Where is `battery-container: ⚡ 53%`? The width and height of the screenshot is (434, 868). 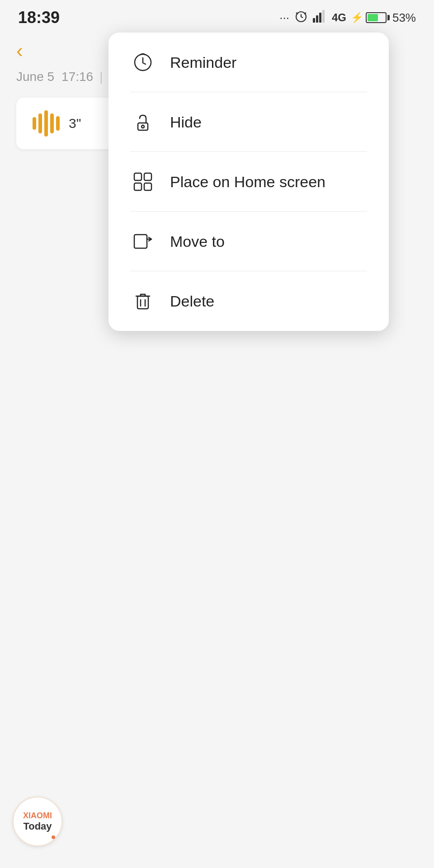
battery-container: ⚡ 53% is located at coordinates (383, 18).